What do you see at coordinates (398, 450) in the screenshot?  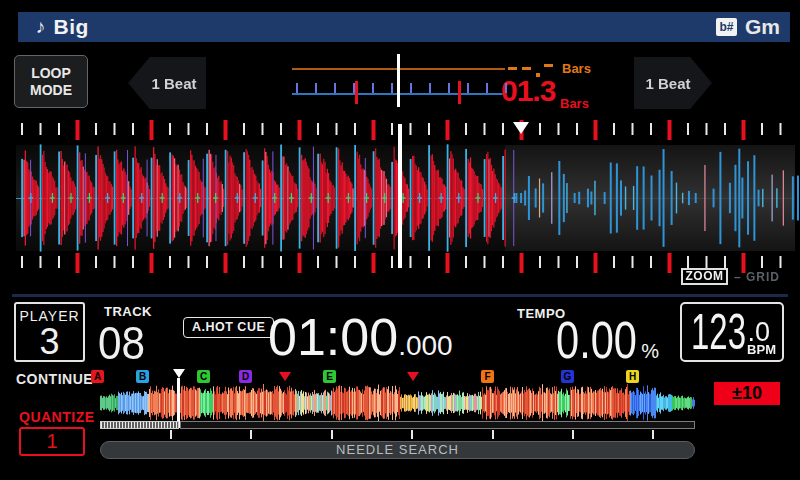 I see `needle-search-bar: NEEDLE SEARCH` at bounding box center [398, 450].